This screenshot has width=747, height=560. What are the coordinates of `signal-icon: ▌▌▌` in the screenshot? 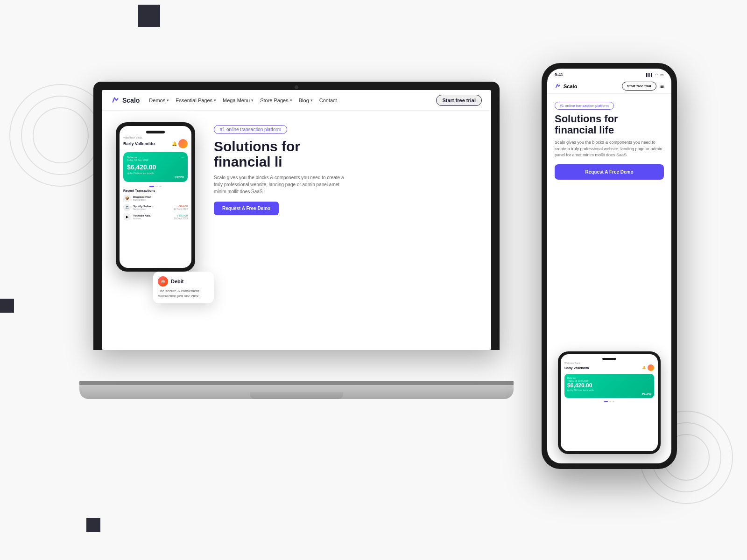 It's located at (650, 75).